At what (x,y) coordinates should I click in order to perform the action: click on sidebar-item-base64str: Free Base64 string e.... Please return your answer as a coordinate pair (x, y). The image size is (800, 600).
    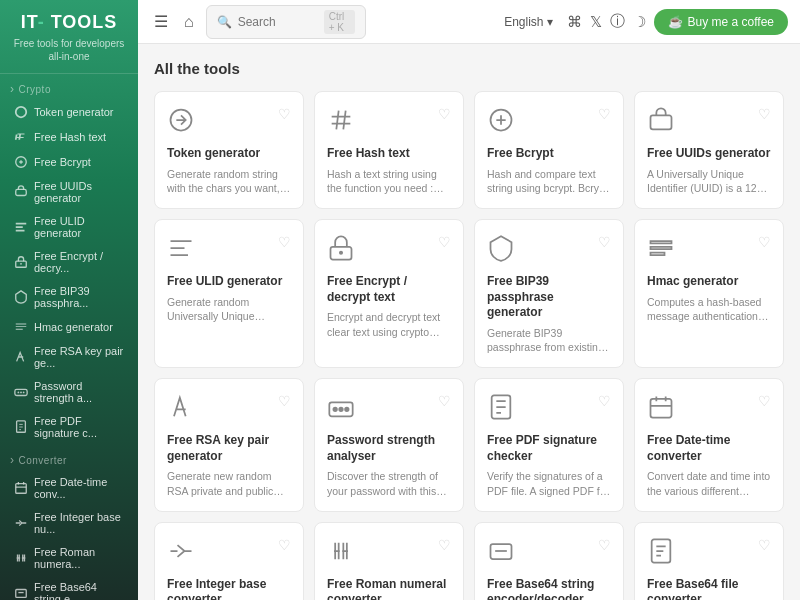
    Looking at the image, I should click on (69, 588).